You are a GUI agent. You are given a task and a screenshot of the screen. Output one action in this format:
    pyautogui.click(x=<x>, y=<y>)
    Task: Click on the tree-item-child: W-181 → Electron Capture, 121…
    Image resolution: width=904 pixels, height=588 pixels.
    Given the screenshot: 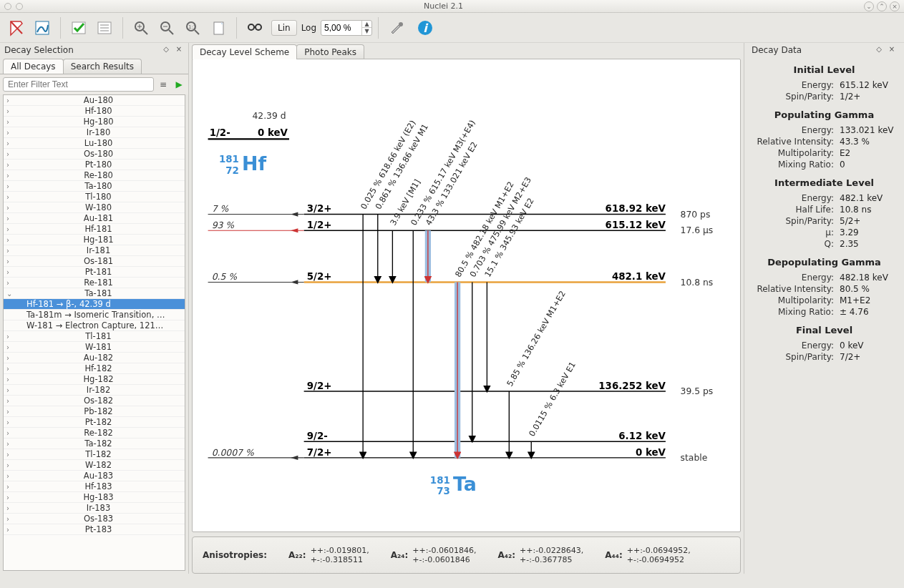 What is the action you would take?
    pyautogui.click(x=94, y=326)
    